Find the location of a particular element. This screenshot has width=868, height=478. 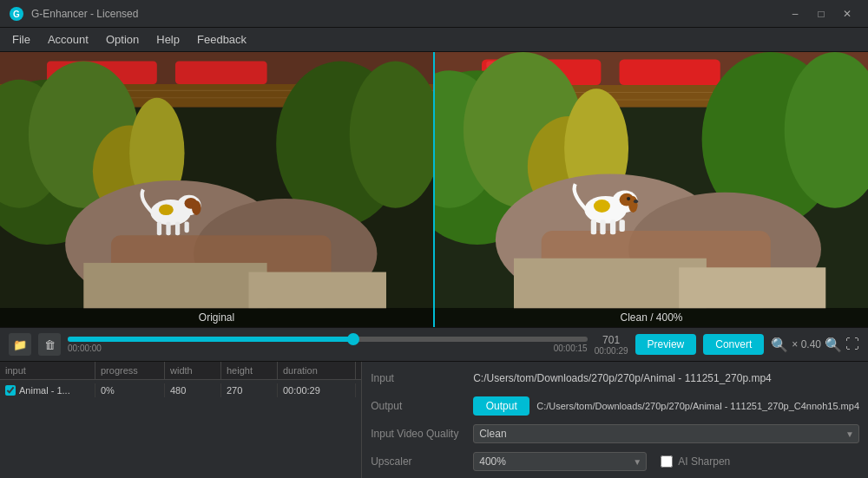

input-quality-label: Input Video Quality is located at coordinates (418, 434).